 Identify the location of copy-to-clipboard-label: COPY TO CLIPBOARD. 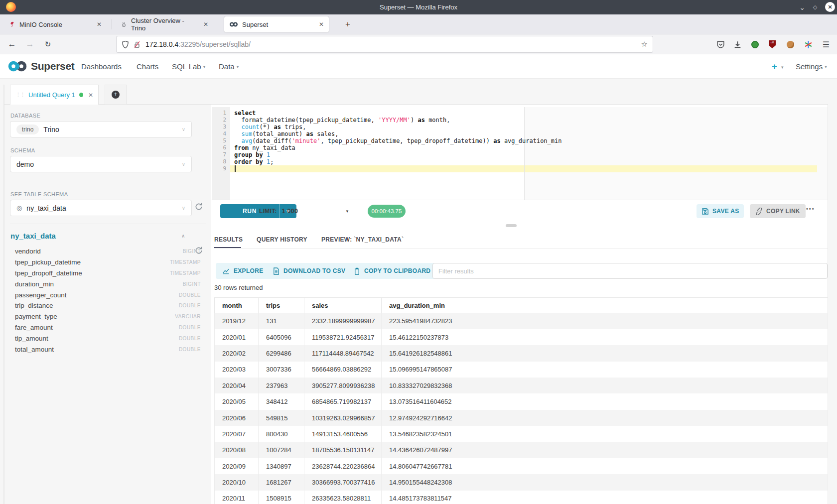
(398, 271).